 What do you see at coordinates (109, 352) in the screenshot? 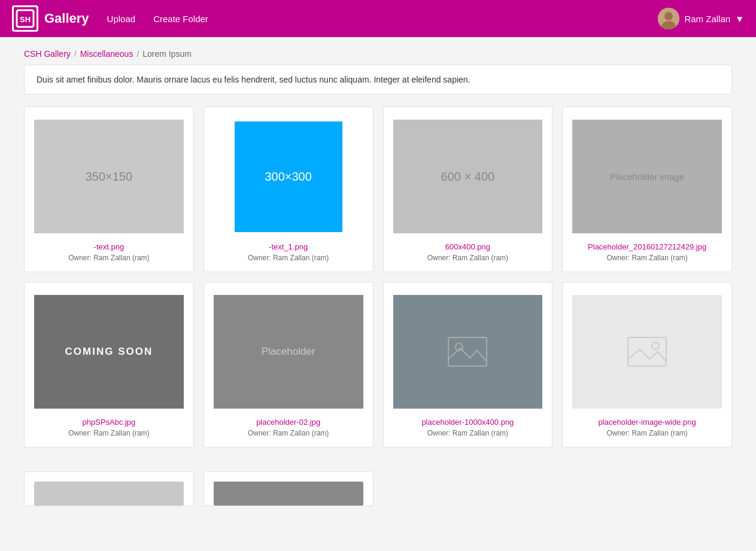
I see `placeholder-img-5: COMING SOON` at bounding box center [109, 352].